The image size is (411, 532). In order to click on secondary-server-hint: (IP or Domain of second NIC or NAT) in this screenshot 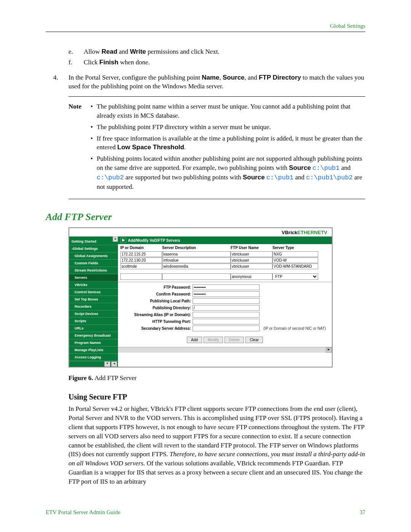, I will do `click(295, 328)`.